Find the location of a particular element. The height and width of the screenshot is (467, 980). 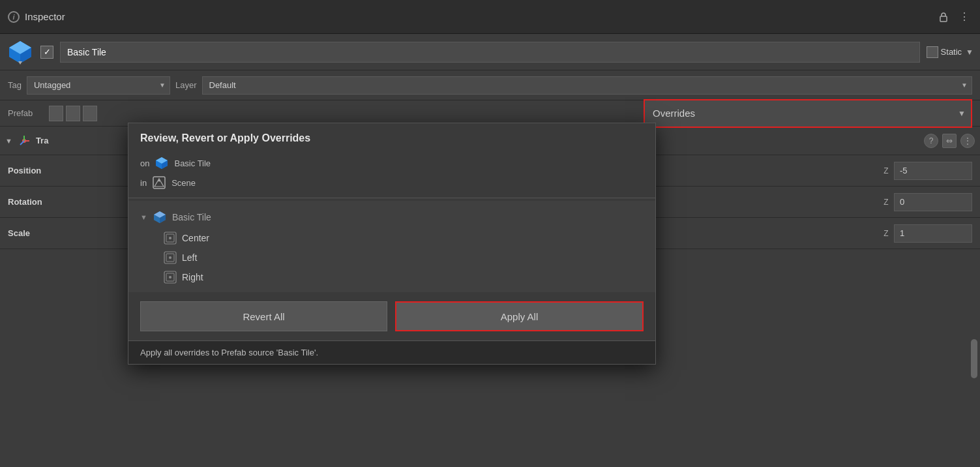

transform-settings-icon: ⇔ is located at coordinates (949, 141).